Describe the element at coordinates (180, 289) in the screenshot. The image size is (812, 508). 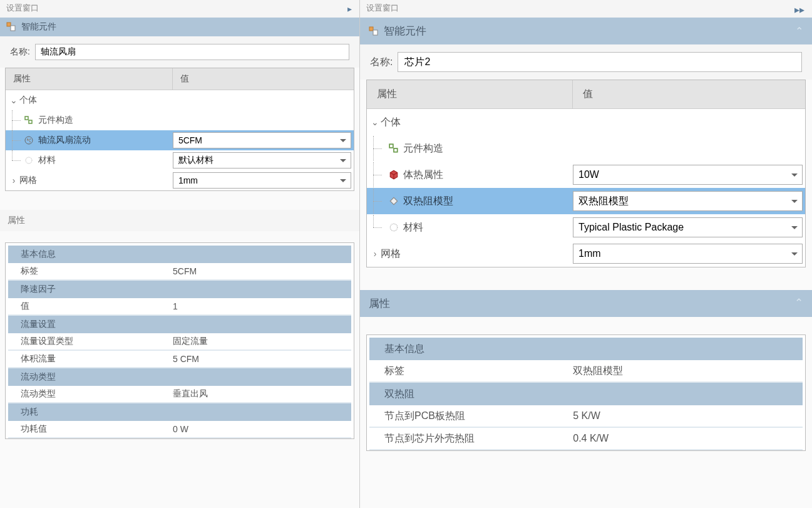
I see `group-derate: 降速因子` at that location.